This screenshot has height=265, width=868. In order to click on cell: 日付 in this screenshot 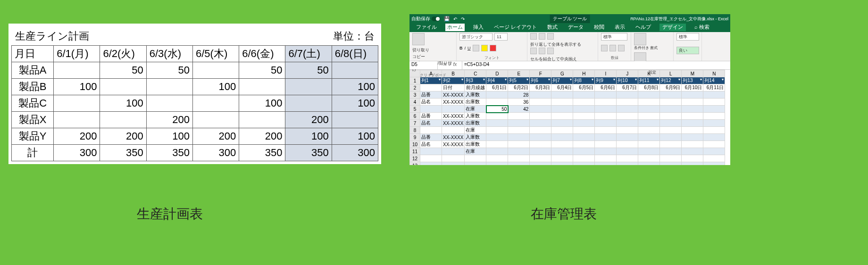, I will do `click(453, 88)`.